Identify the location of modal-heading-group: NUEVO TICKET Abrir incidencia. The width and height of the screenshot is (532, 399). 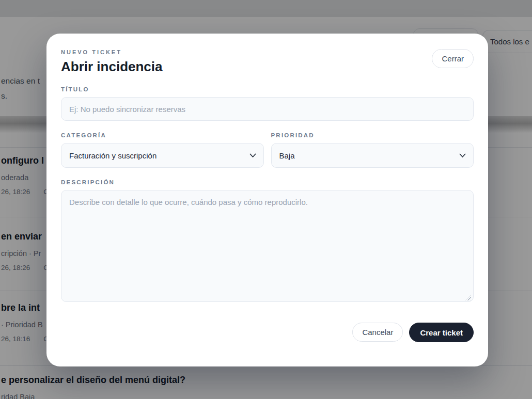
(112, 62).